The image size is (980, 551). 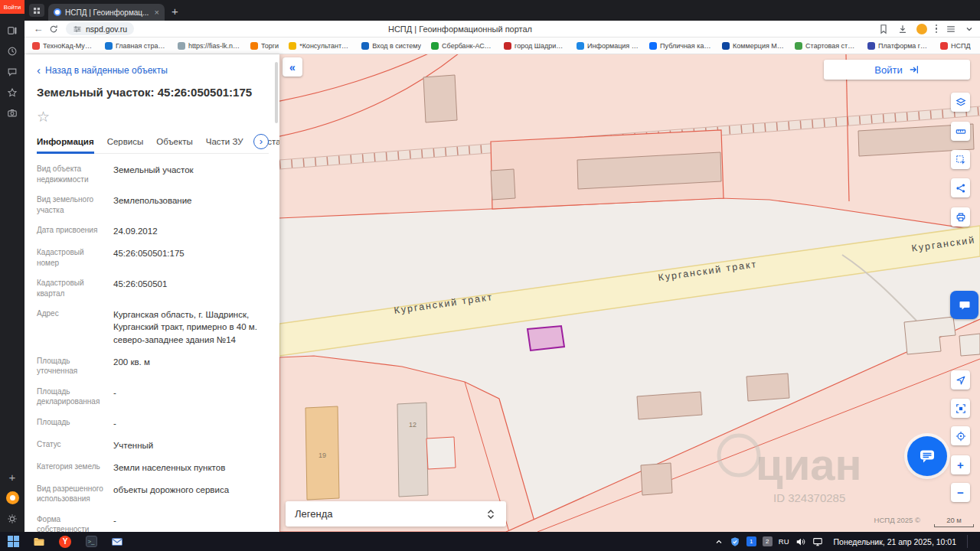 What do you see at coordinates (960, 188) in the screenshot?
I see `share-button` at bounding box center [960, 188].